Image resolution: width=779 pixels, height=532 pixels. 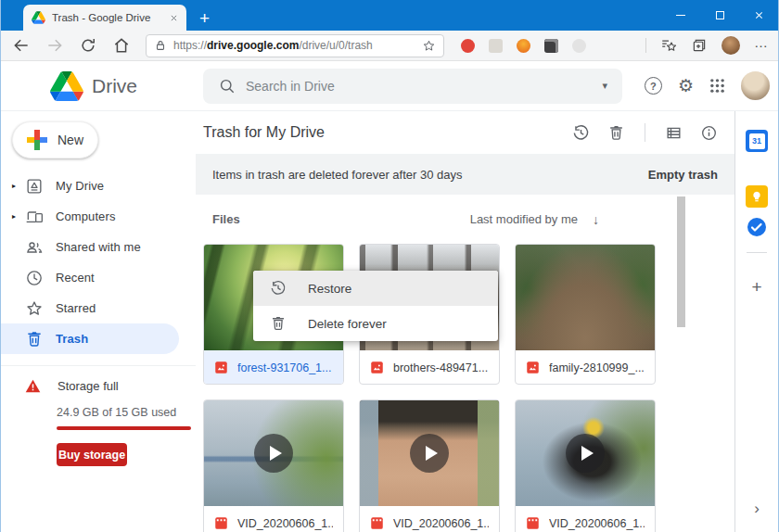 I want to click on list-view-icon, so click(x=673, y=133).